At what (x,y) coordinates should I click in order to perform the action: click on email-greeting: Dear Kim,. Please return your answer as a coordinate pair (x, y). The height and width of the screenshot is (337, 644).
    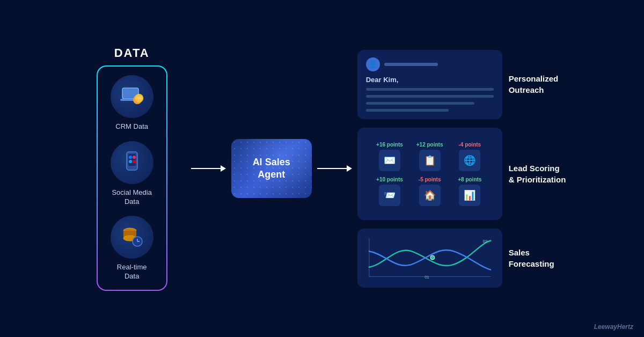
    Looking at the image, I should click on (430, 79).